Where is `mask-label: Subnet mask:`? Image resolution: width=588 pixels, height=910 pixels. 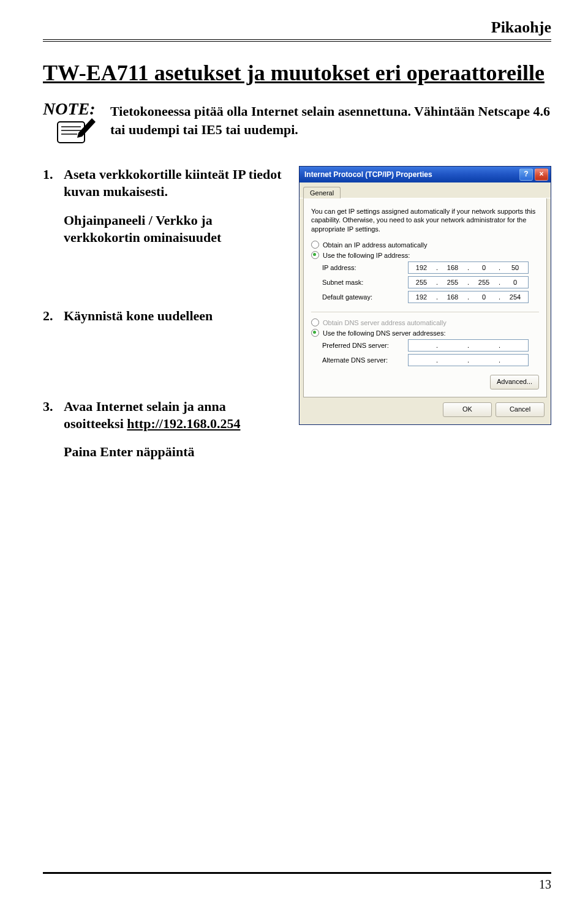
mask-label: Subnet mask: is located at coordinates (360, 282).